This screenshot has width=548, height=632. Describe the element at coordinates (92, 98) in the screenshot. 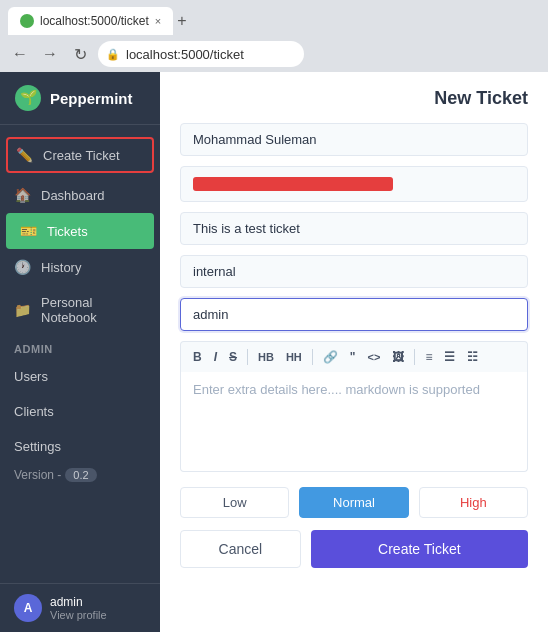

I see `logo-text: Peppermint` at that location.